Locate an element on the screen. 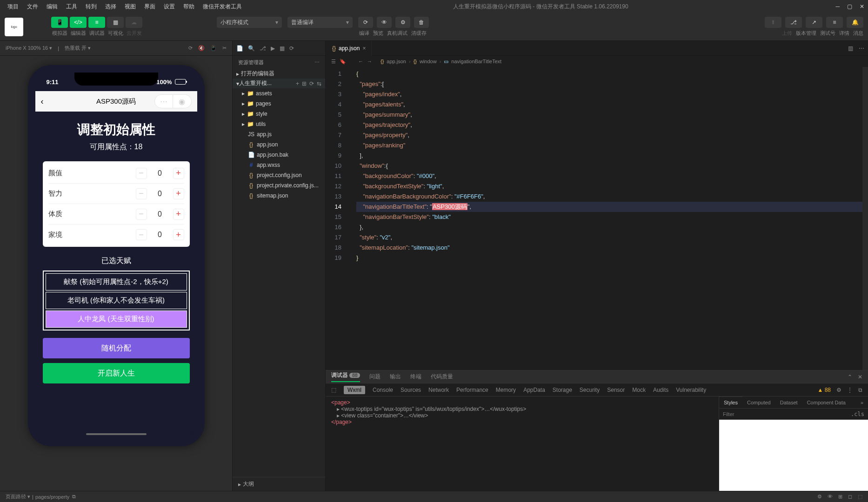 This screenshot has height=502, width=868. breadcrumb-file: app.json is located at coordinates (396, 61).